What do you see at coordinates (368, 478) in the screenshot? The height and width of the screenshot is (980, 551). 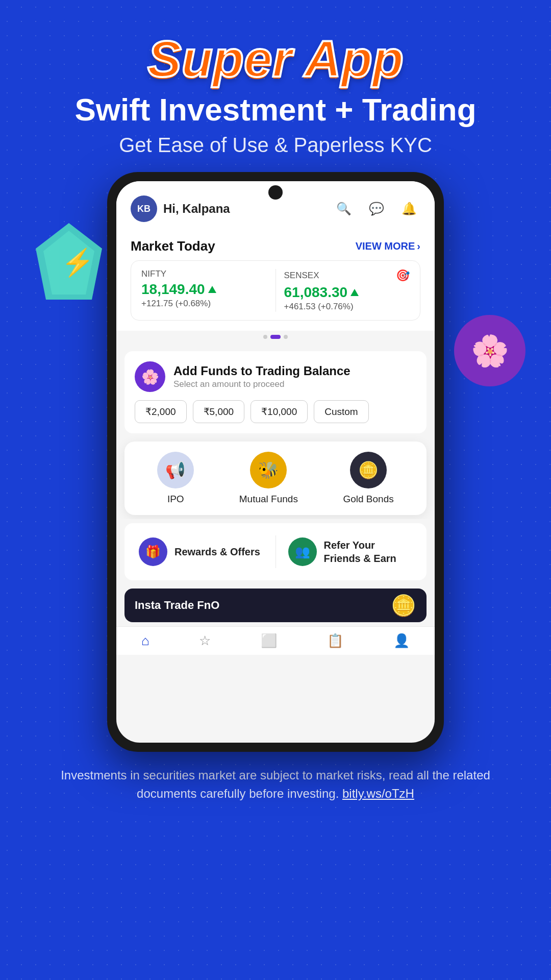 I see `quick-item-gb: 🪙 Gold Bonds` at bounding box center [368, 478].